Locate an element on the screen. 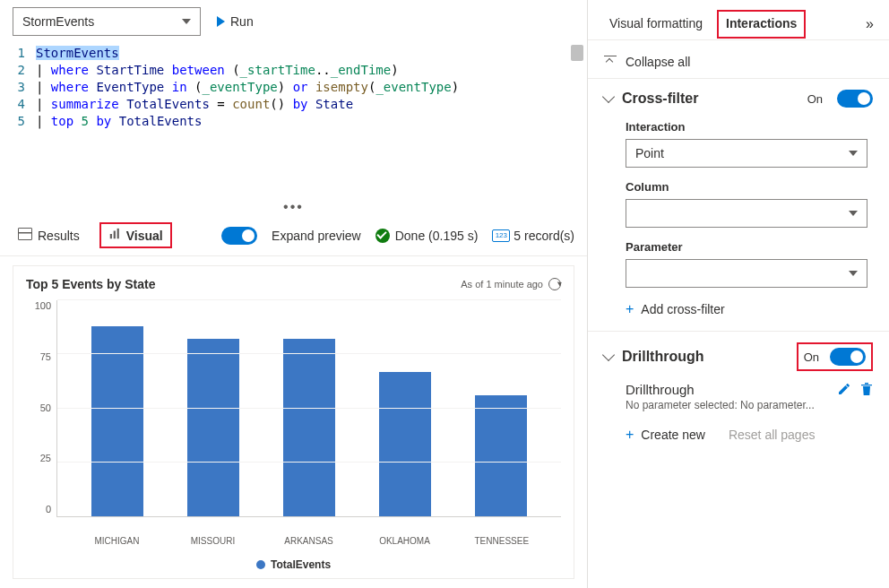  run-label: Run is located at coordinates (242, 22).